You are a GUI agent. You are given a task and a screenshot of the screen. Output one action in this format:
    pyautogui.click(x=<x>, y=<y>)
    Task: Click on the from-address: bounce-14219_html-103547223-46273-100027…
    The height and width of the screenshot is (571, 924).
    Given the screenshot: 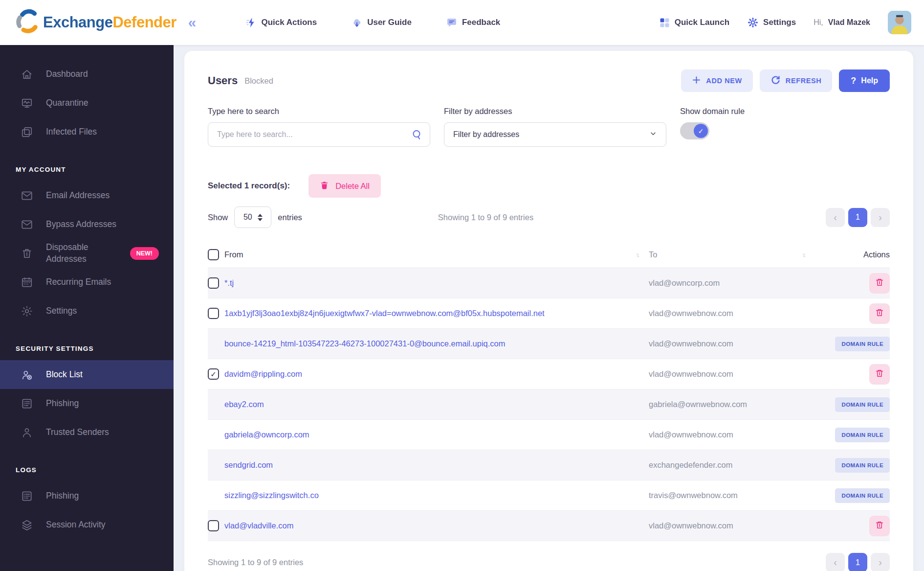 What is the action you would take?
    pyautogui.click(x=369, y=343)
    